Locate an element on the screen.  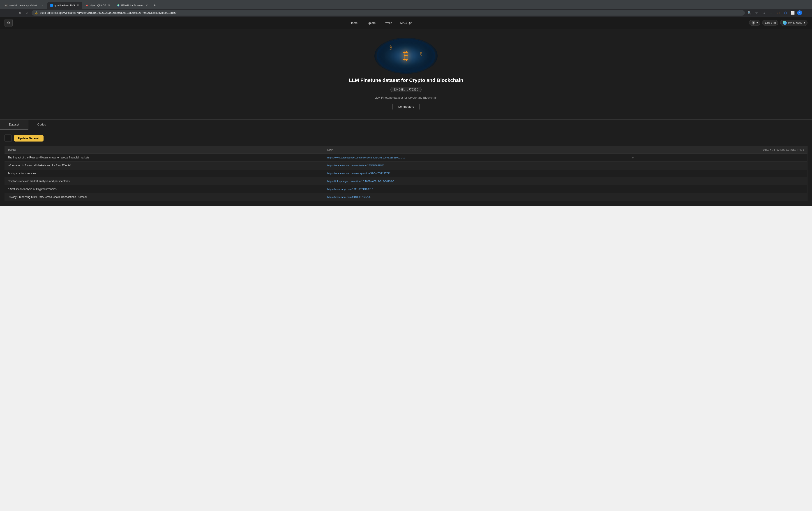
browser-tab-4: 🌍 ETHGlobal Brussels ✕ is located at coordinates (132, 5).